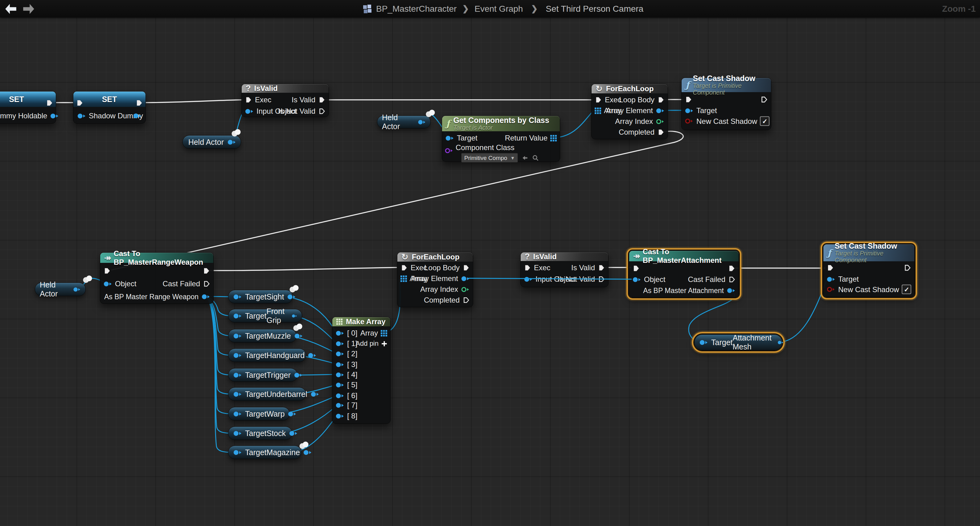  Describe the element at coordinates (265, 316) in the screenshot. I see `node-target-front-grip: Target Front Grip` at that location.